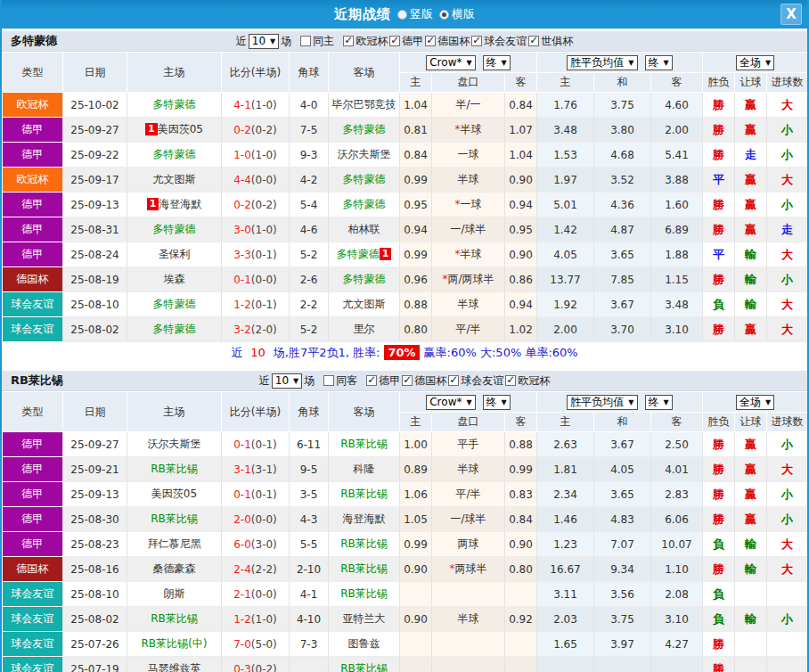 The height and width of the screenshot is (672, 809). I want to click on competition-cell: 球会友谊, so click(33, 594).